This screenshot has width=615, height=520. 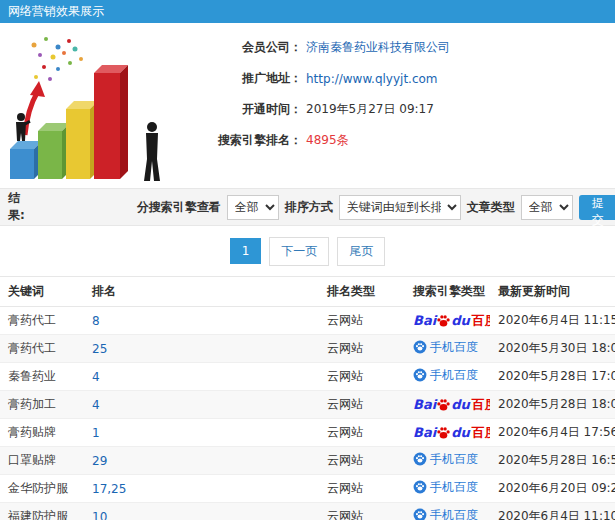 What do you see at coordinates (547, 208) in the screenshot?
I see `article-type-select: 全部` at bounding box center [547, 208].